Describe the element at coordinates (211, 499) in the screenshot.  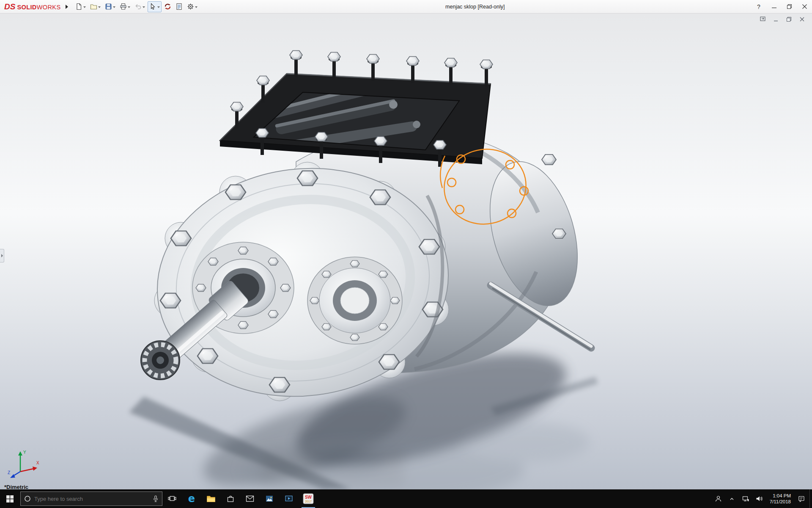
I see `file-explorer-icon` at that location.